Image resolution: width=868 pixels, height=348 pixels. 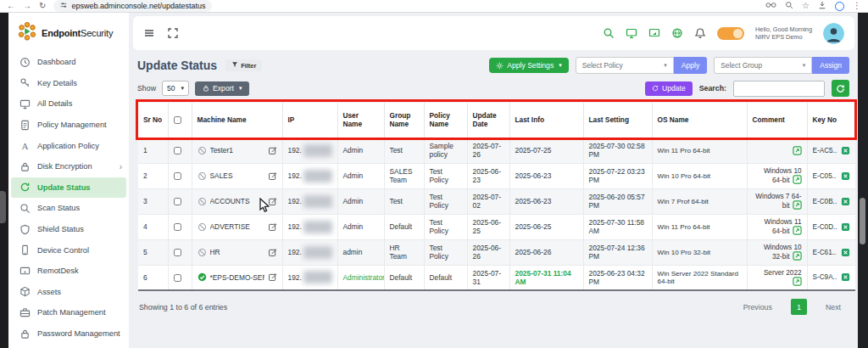 I want to click on sidebar-item-remotdesk: RemotDesk, so click(x=69, y=272).